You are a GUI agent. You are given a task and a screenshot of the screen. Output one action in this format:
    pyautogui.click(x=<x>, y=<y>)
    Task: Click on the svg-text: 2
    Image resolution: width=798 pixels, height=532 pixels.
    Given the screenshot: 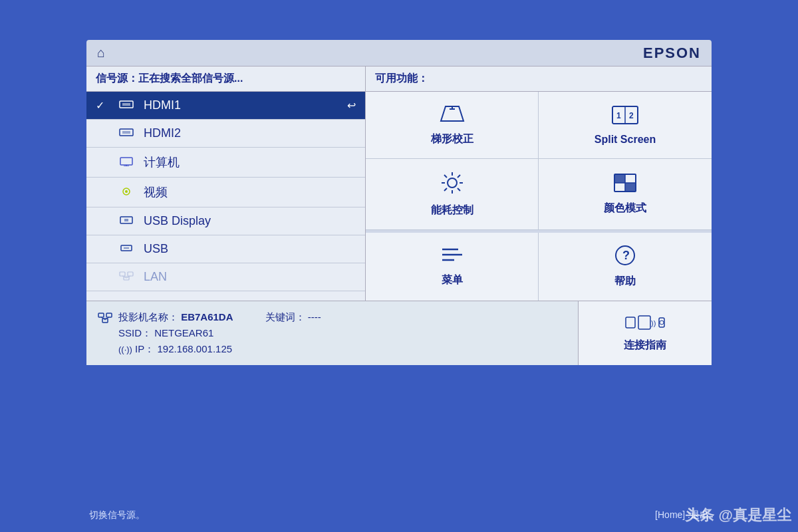 What is the action you would take?
    pyautogui.click(x=632, y=116)
    